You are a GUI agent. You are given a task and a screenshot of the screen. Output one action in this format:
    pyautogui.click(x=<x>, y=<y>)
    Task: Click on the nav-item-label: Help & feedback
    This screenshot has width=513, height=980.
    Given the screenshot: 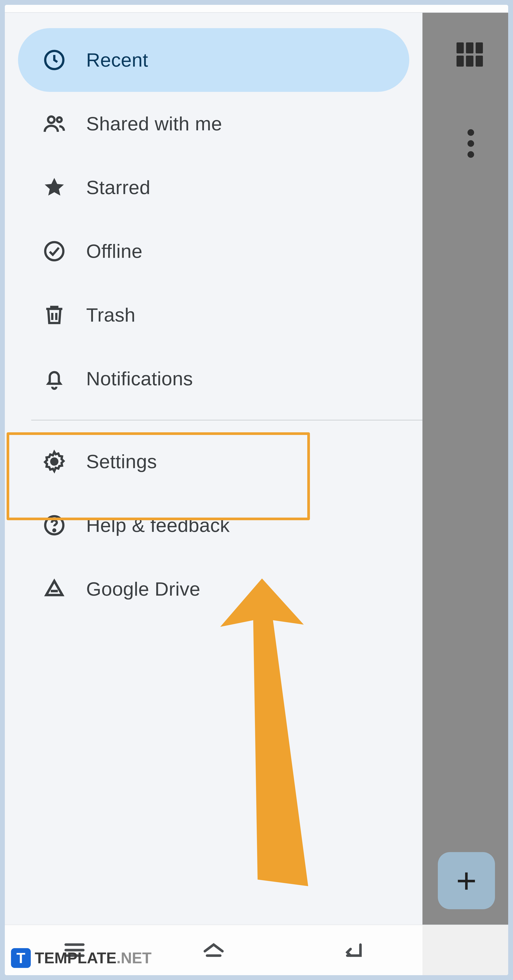 What is the action you would take?
    pyautogui.click(x=158, y=525)
    